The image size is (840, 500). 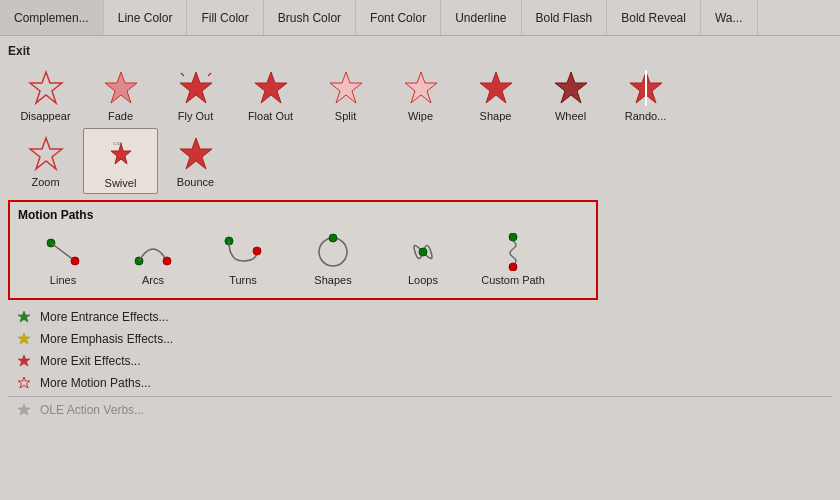 I want to click on motion-paths-title: Motion Paths, so click(x=303, y=215).